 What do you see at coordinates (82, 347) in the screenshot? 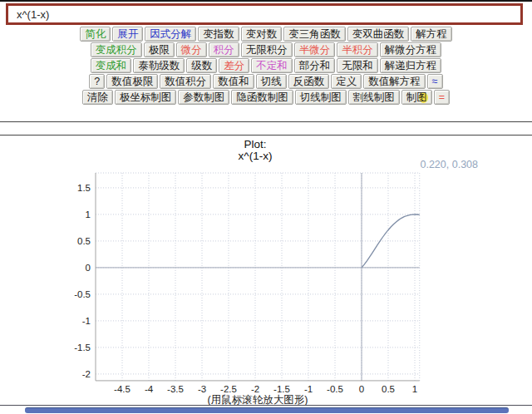
I see `svg-text: -1.5` at bounding box center [82, 347].